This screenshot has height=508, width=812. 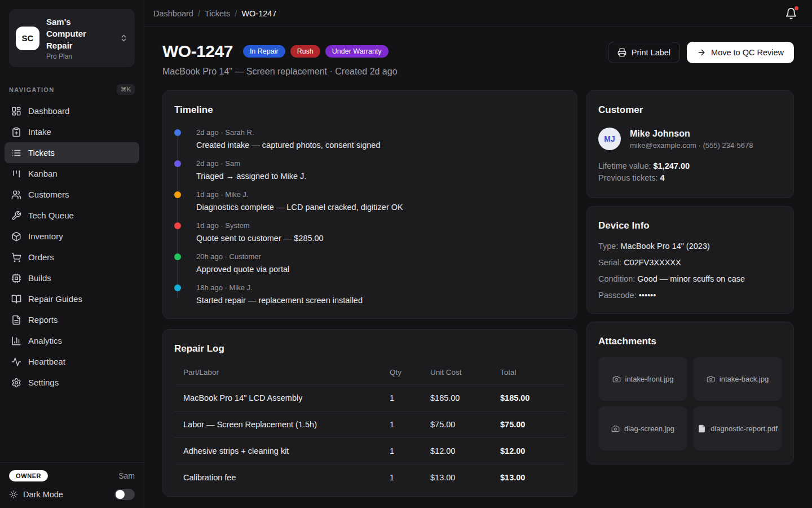 I want to click on table-row: Adhesive strips + cleaning kit 1 $12.00 …, so click(x=370, y=452).